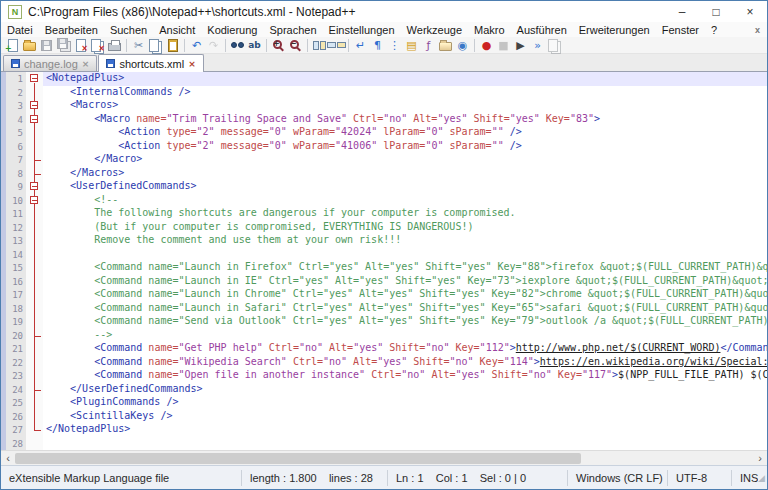 Image resolution: width=768 pixels, height=490 pixels. Describe the element at coordinates (384, 241) in the screenshot. I see `code-line-13: 13 Remove the comment and use them at yo…` at that location.